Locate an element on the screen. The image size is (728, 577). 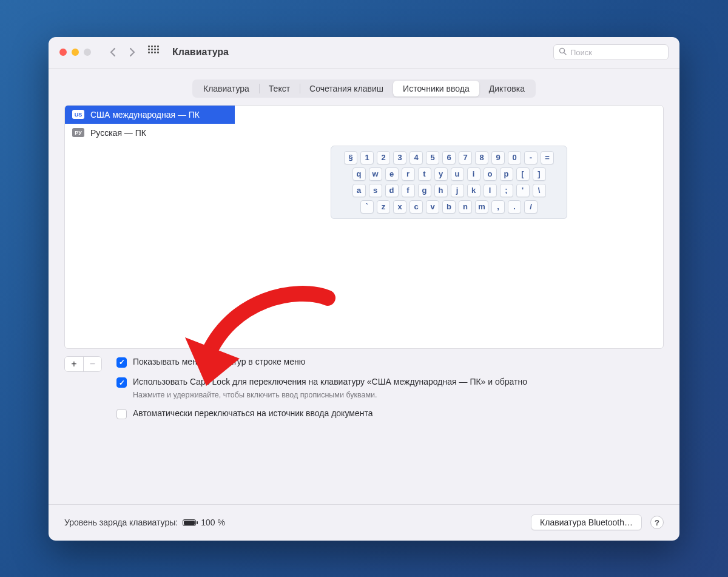
key: , is located at coordinates (498, 207).